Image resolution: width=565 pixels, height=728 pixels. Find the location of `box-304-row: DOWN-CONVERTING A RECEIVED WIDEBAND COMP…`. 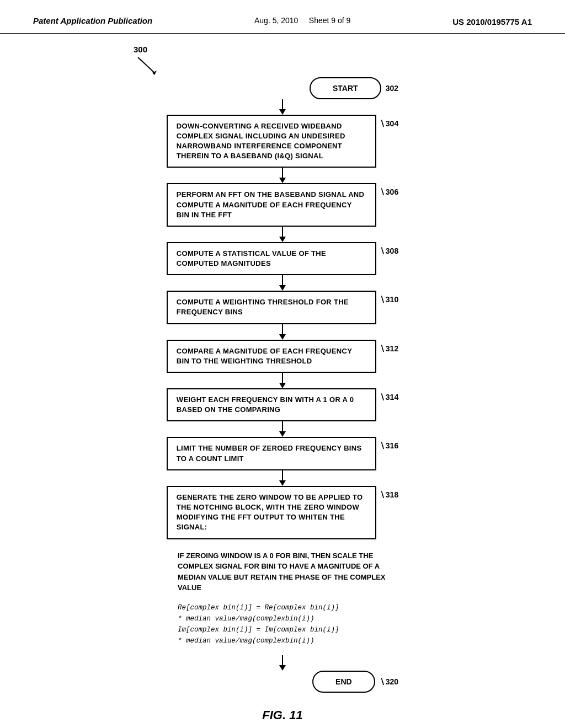

box-304-row: DOWN-CONVERTING A RECEIVED WIDEBAND COMP… is located at coordinates (282, 141).